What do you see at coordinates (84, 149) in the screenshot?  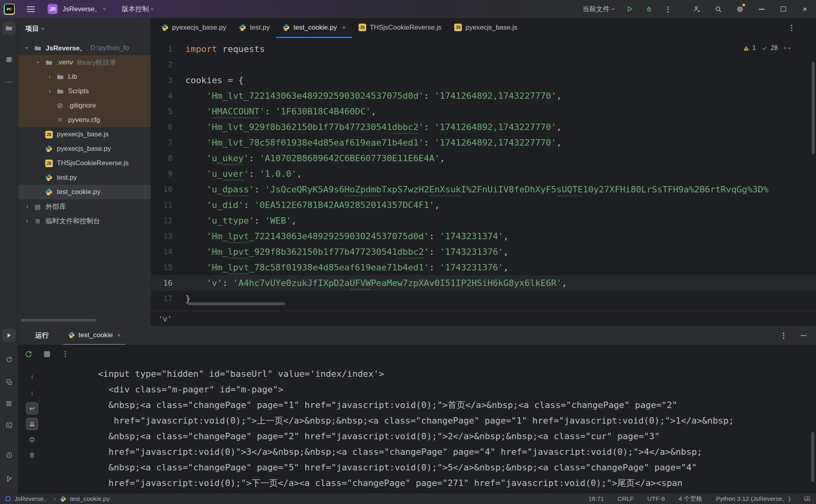 I see `tree-item-pyexecjs_base.py: pyexecjs_base.py` at bounding box center [84, 149].